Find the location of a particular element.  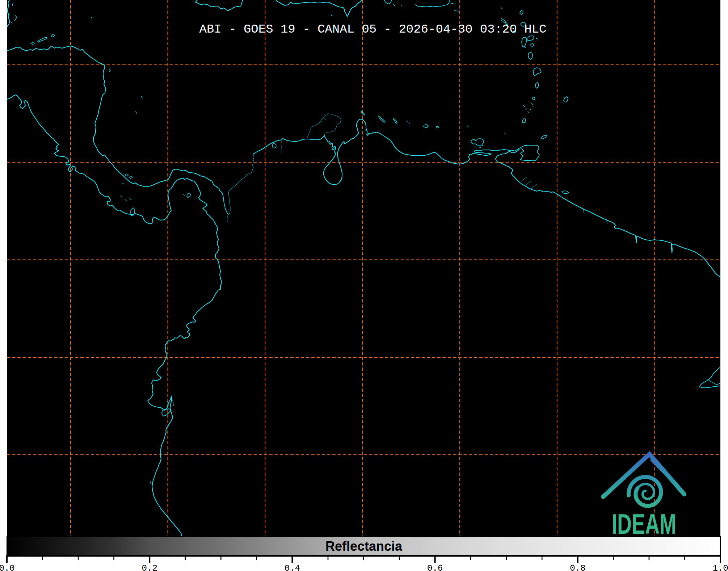

svg-text: 0.6 is located at coordinates (435, 567).